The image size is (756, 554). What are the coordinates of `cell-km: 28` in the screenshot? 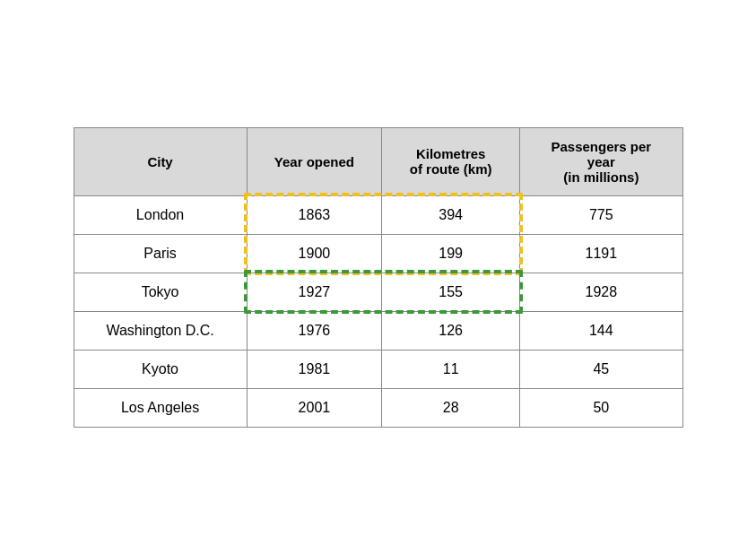 It's located at (451, 407).